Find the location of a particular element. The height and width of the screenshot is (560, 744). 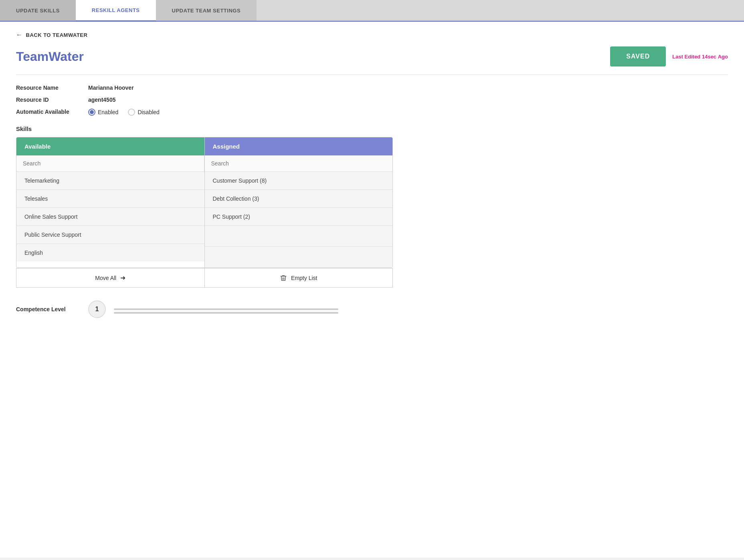

last-edited-text: Last Edited 14sec Ago is located at coordinates (700, 57).